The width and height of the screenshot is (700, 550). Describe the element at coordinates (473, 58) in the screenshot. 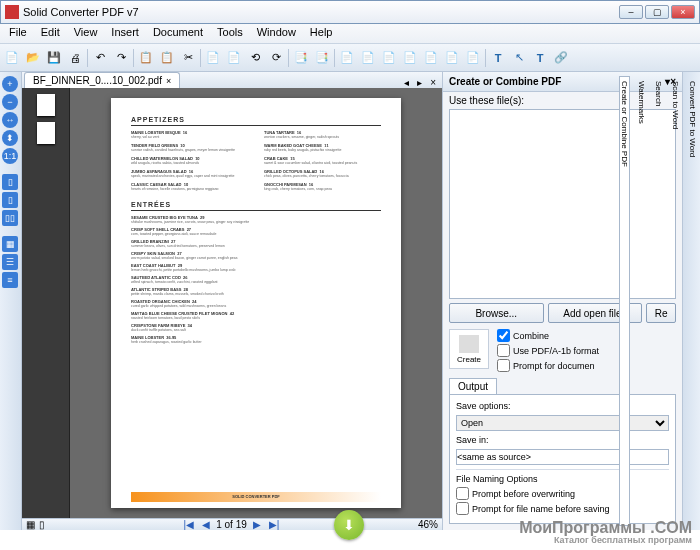

I see `convert-pdfa-icon: 📄` at that location.